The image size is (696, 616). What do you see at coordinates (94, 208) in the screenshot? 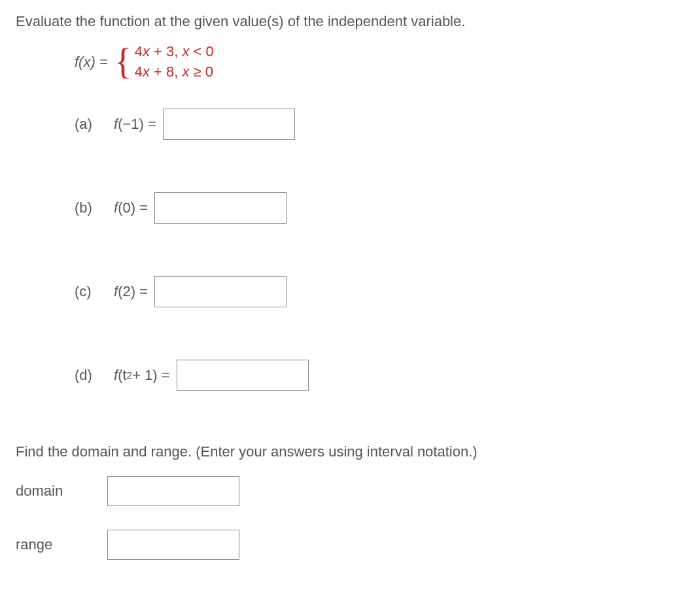
I see `part-b-label: (b)` at bounding box center [94, 208].